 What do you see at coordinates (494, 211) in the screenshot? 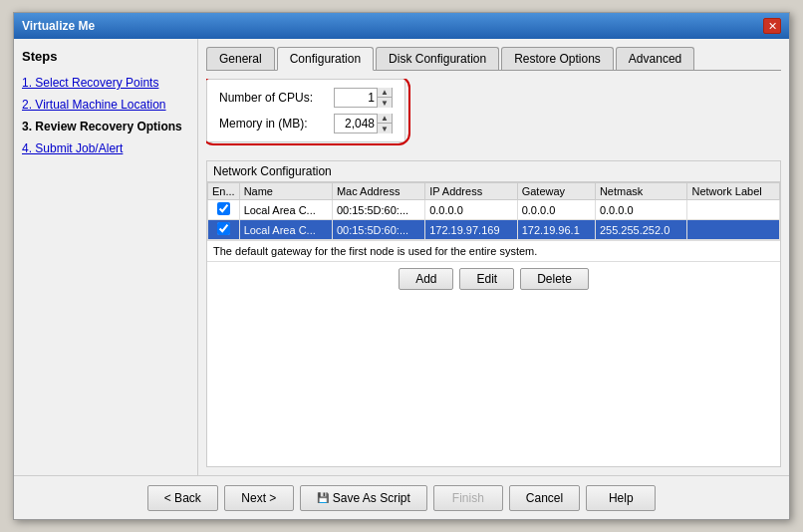
I see `network-table-container: En... Name Mac Address IP Address Gatewa…` at bounding box center [494, 211].